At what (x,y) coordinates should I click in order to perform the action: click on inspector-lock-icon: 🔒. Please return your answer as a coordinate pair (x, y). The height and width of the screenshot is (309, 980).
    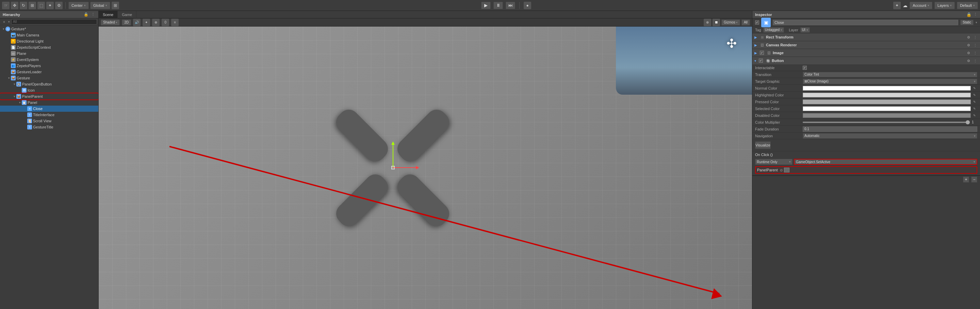
    Looking at the image, I should click on (969, 14).